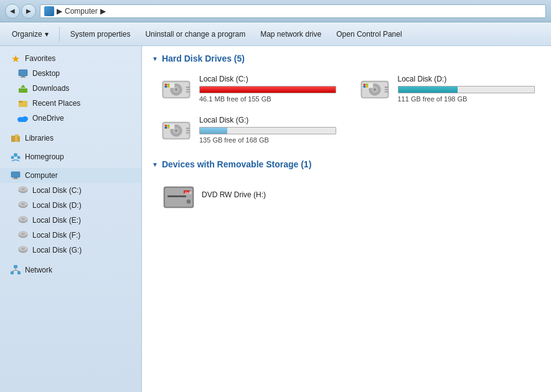  I want to click on nav-buttons: ◀ ▶, so click(21, 11).